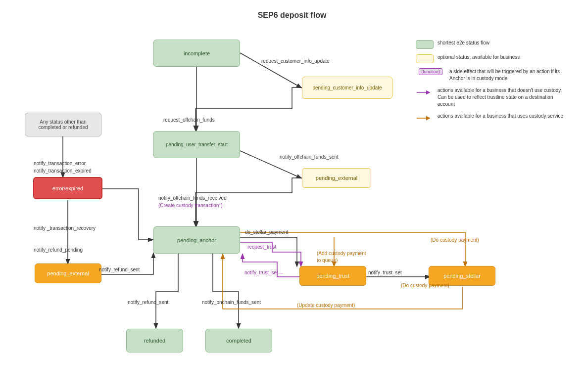 The image size is (584, 392). What do you see at coordinates (492, 58) in the screenshot?
I see `legend-item-yellow: optional status, available for business` at bounding box center [492, 58].